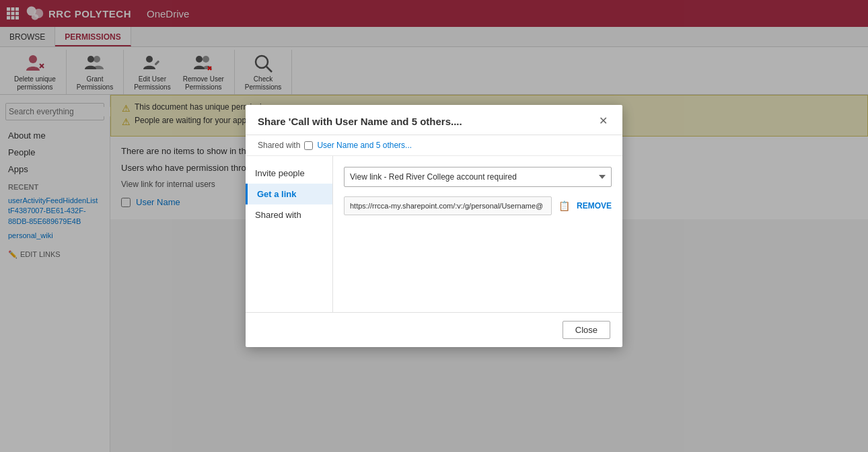  What do you see at coordinates (434, 145) in the screenshot?
I see `modal-shared-with-bar: Shared with User Name and 5 others...` at bounding box center [434, 145].